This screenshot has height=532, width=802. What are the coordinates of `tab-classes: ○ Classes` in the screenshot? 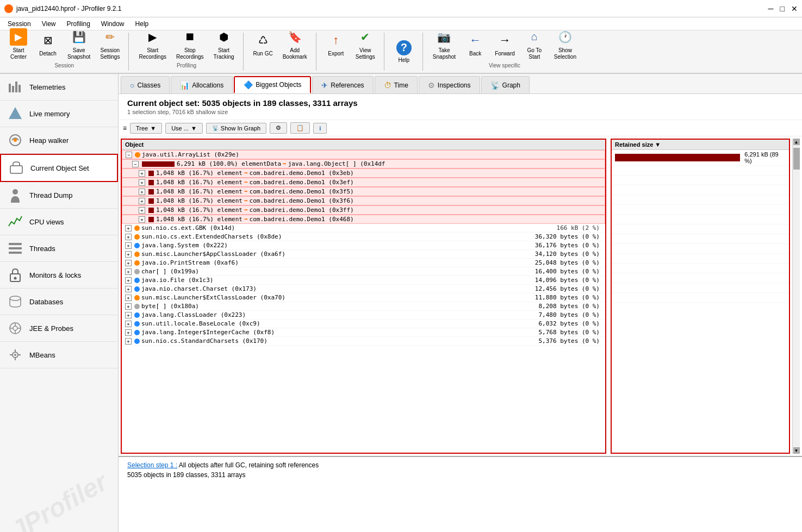 It's located at (145, 85).